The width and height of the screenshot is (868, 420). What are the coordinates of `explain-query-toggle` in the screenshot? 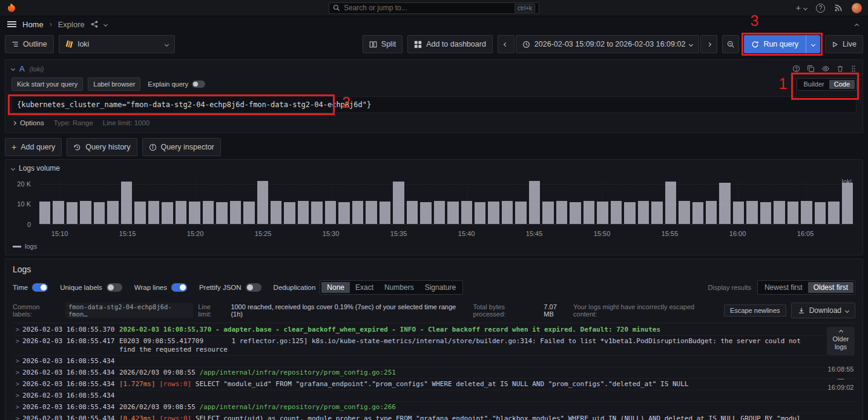 It's located at (199, 84).